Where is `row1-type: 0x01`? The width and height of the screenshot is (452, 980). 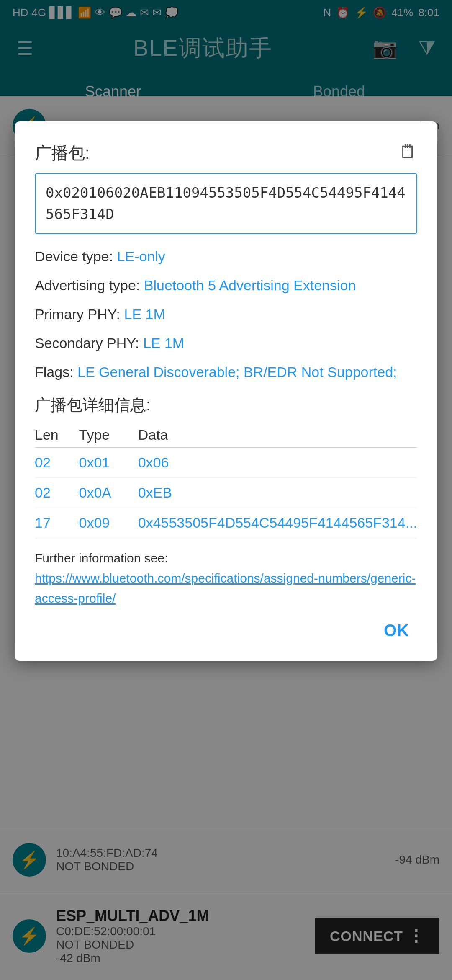
row1-type: 0x01 is located at coordinates (109, 463).